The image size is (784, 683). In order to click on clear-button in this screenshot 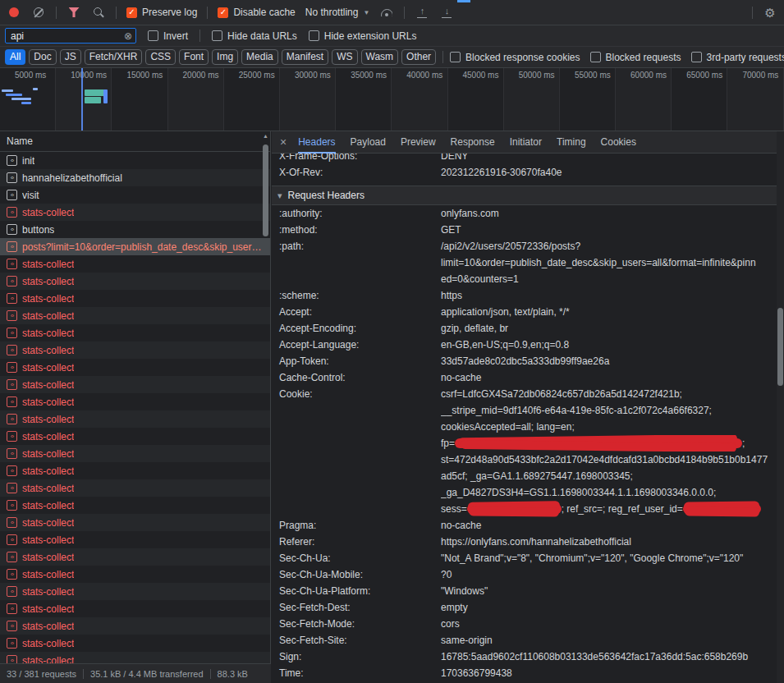, I will do `click(39, 12)`.